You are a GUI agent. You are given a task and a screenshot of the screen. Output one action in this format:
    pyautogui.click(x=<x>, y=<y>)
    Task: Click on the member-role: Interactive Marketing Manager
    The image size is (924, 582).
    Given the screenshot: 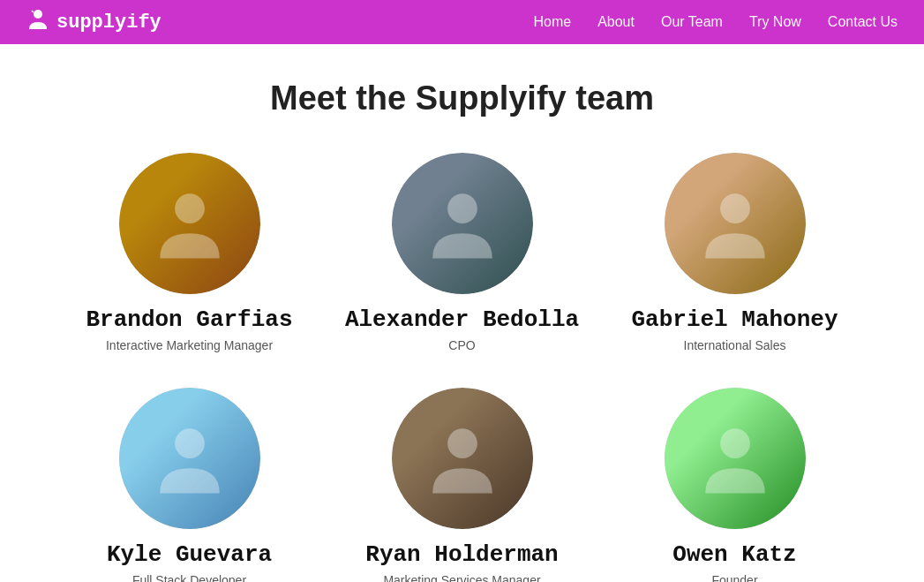 What is the action you would take?
    pyautogui.click(x=189, y=345)
    